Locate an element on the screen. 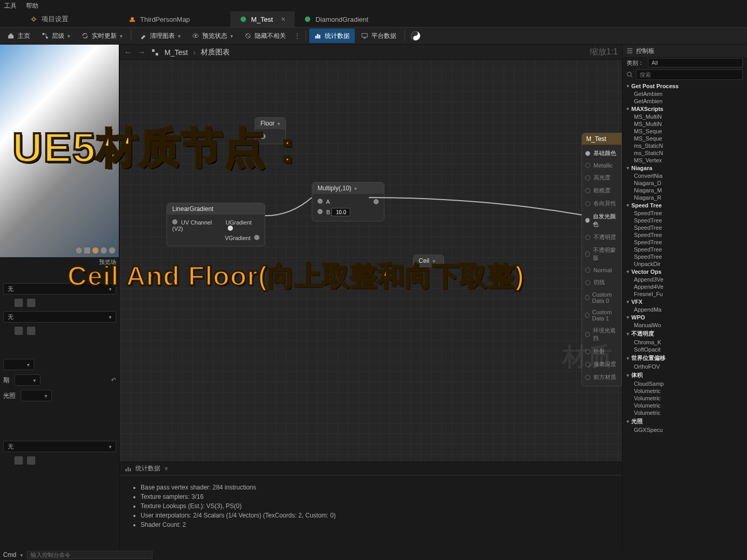 This screenshot has height=560, width=747. tree-item: Niagara_D is located at coordinates (685, 183).